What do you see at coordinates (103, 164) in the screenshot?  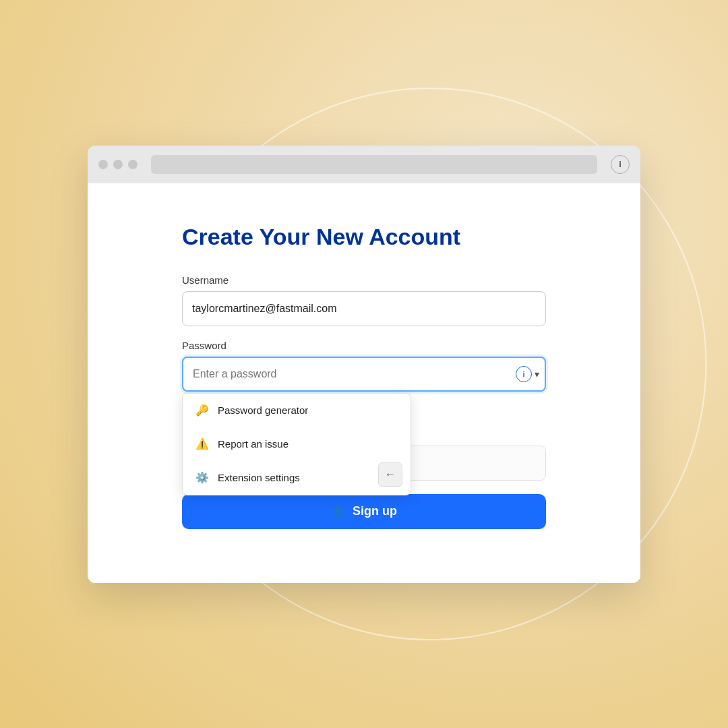 I see `traffic-light-close` at bounding box center [103, 164].